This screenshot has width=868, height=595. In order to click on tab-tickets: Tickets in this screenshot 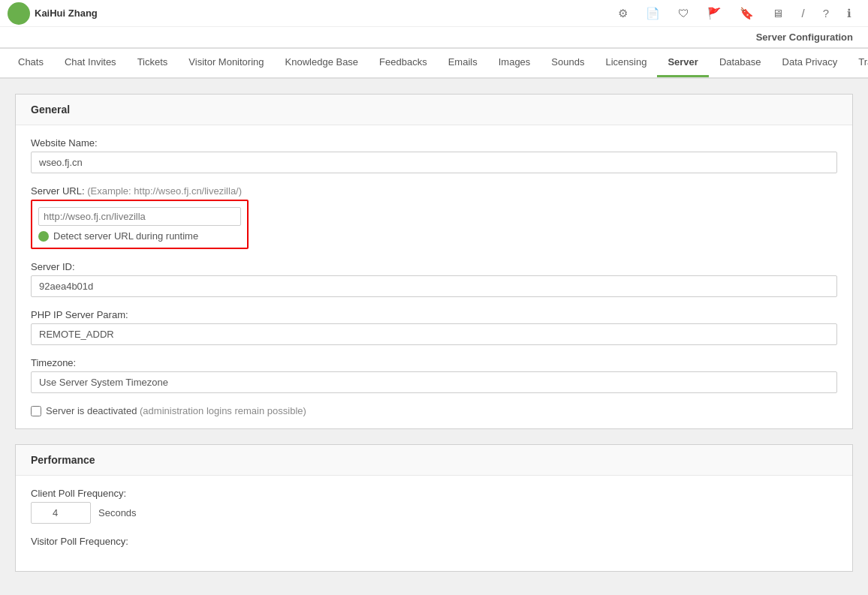, I will do `click(153, 63)`.